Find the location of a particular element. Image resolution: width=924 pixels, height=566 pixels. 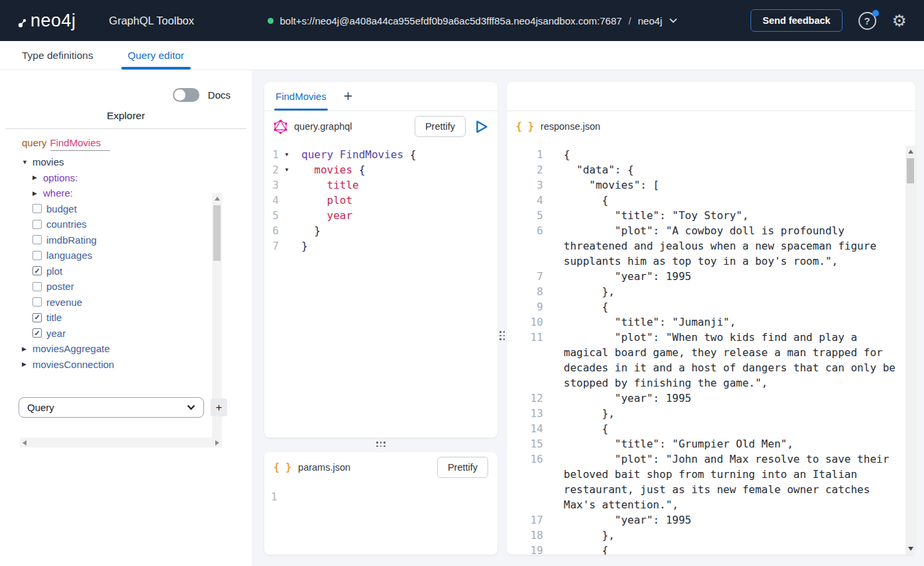

query-code-editor: 1▼query FindMovies {2▼ movies {3 title4 … is located at coordinates (381, 197).